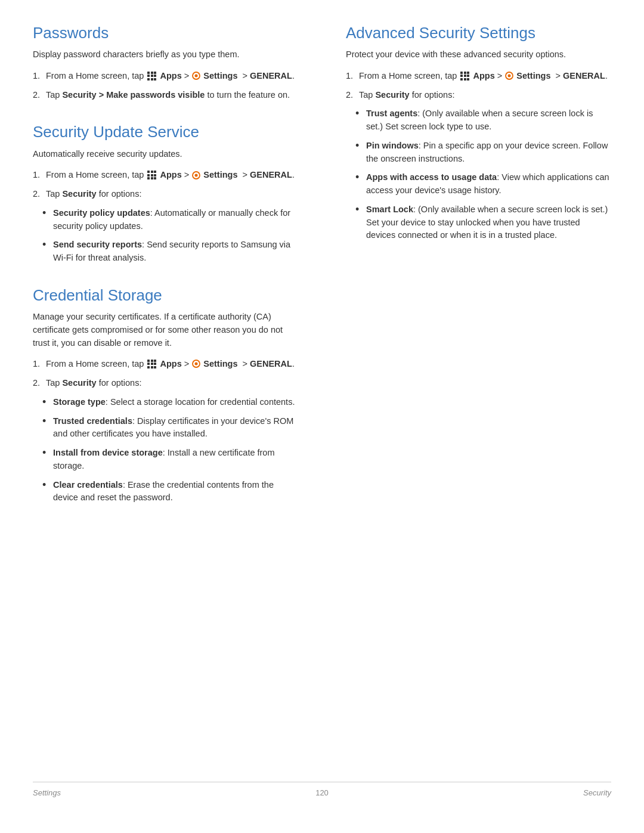 This screenshot has width=644, height=833. What do you see at coordinates (171, 460) in the screenshot?
I see `bullet-item: • Install from device storage: Install a…` at bounding box center [171, 460].